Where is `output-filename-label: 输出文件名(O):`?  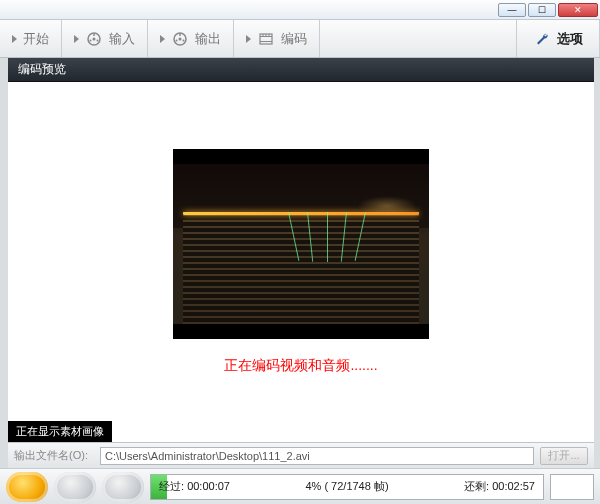
output-filename-label: 输出文件名(O): is located at coordinates (54, 456).